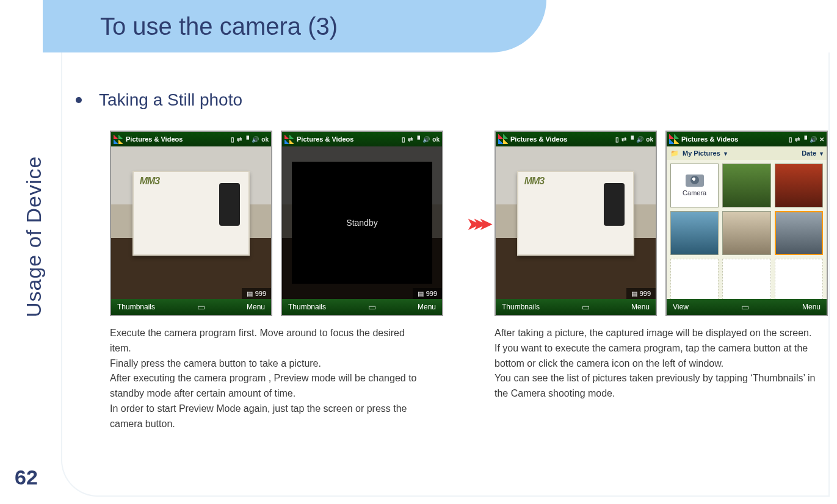 The height and width of the screenshot is (504, 837). Describe the element at coordinates (171, 100) in the screenshot. I see `bullet-text: Taking a Still photo` at that location.